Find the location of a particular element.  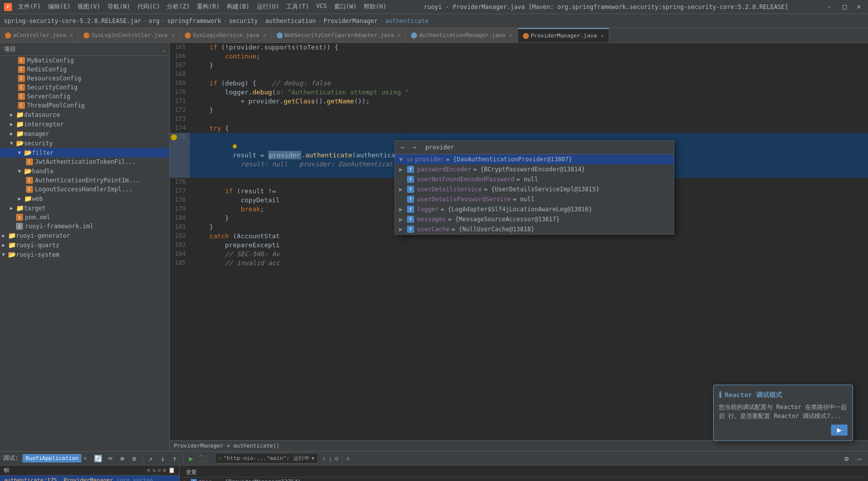

expand-icon-messages: ▶ is located at coordinates (402, 219).